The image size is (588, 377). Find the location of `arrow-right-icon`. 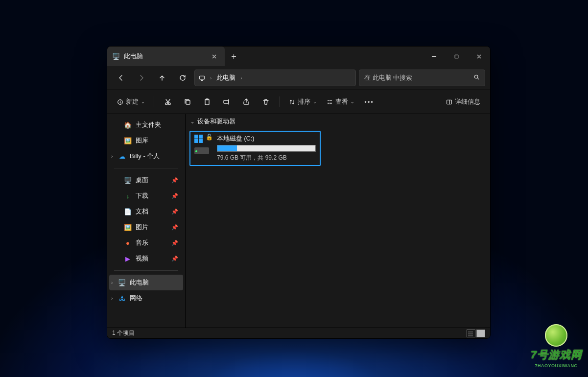

arrow-right-icon is located at coordinates (141, 78).